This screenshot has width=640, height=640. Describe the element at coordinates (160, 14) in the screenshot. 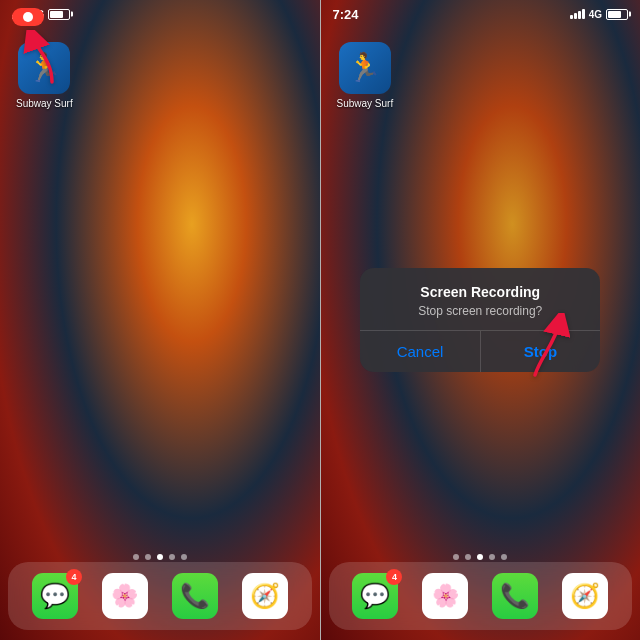

I see `status-bar-left: 4G` at that location.